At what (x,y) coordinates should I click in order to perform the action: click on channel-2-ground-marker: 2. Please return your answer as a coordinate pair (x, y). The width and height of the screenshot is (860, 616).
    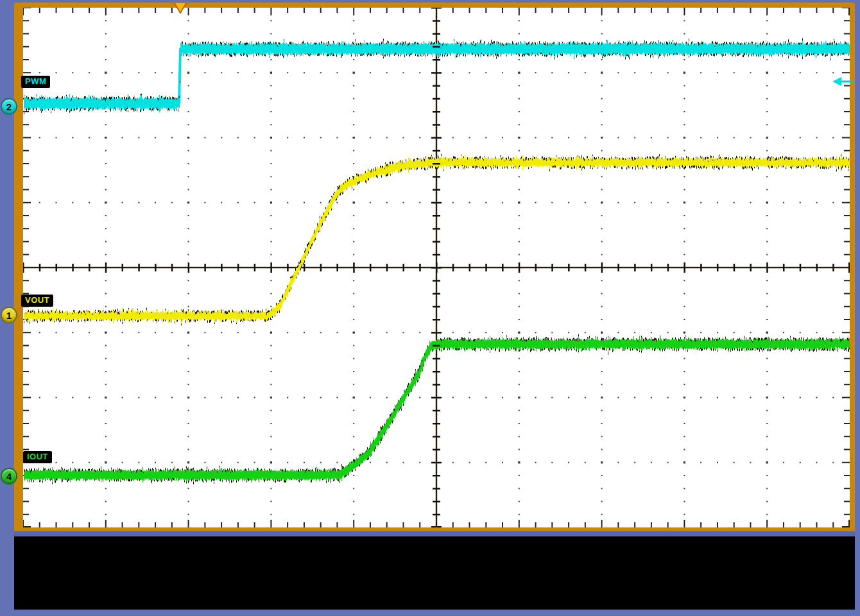
    Looking at the image, I should click on (9, 107).